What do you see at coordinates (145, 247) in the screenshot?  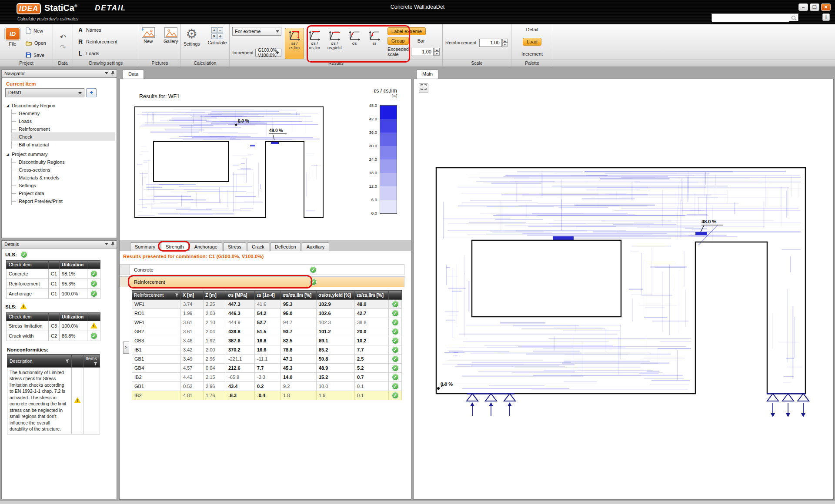 I see `tab-summary: Summary` at bounding box center [145, 247].